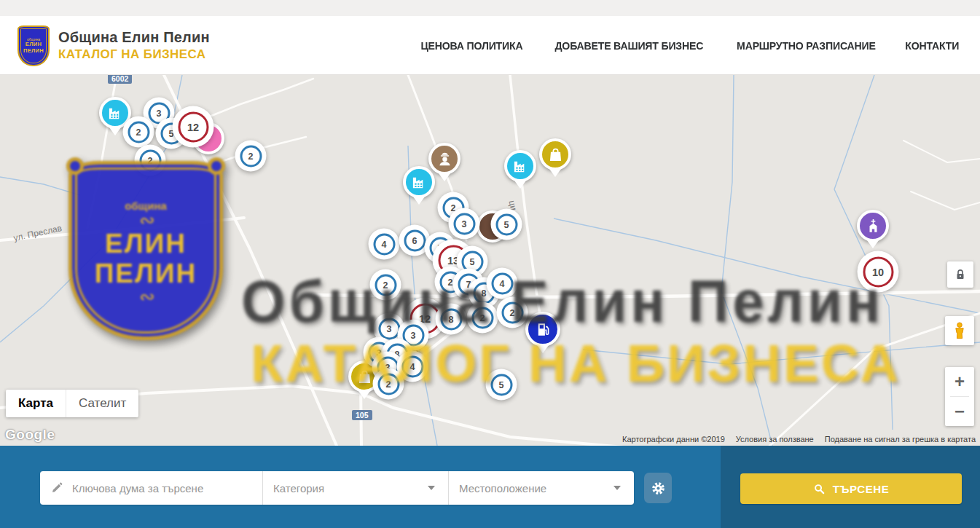 The height and width of the screenshot is (528, 980). What do you see at coordinates (960, 396) in the screenshot?
I see `zoom-control: + −` at bounding box center [960, 396].